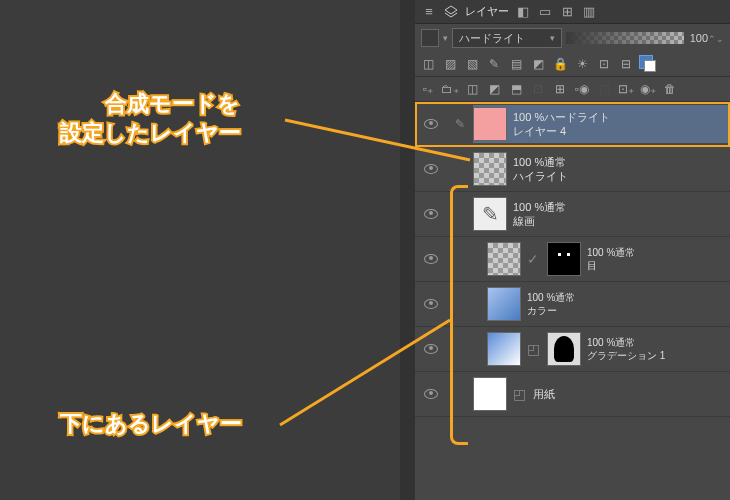  Describe the element at coordinates (646, 62) in the screenshot. I see `color-swatch-icon` at that location.